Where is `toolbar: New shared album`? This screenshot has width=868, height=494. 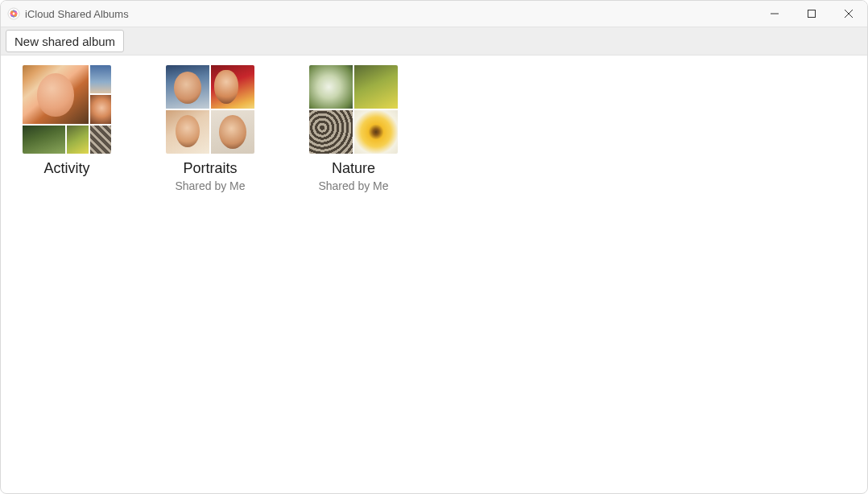 toolbar: New shared album is located at coordinates (434, 41).